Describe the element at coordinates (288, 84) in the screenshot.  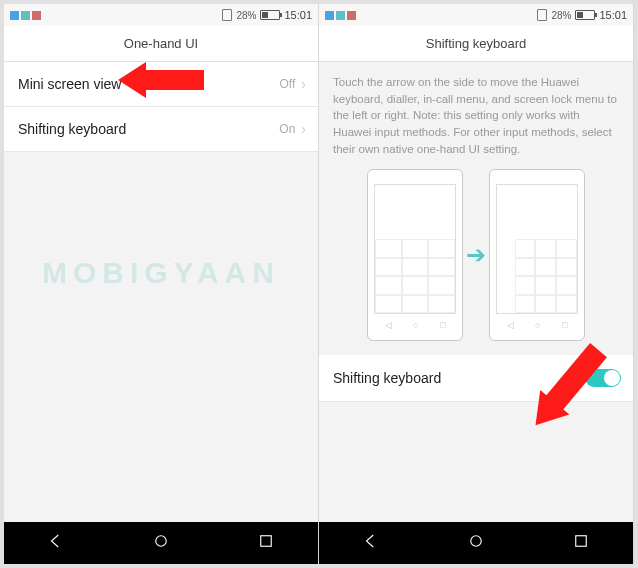
I see `row-value: Off` at that location.